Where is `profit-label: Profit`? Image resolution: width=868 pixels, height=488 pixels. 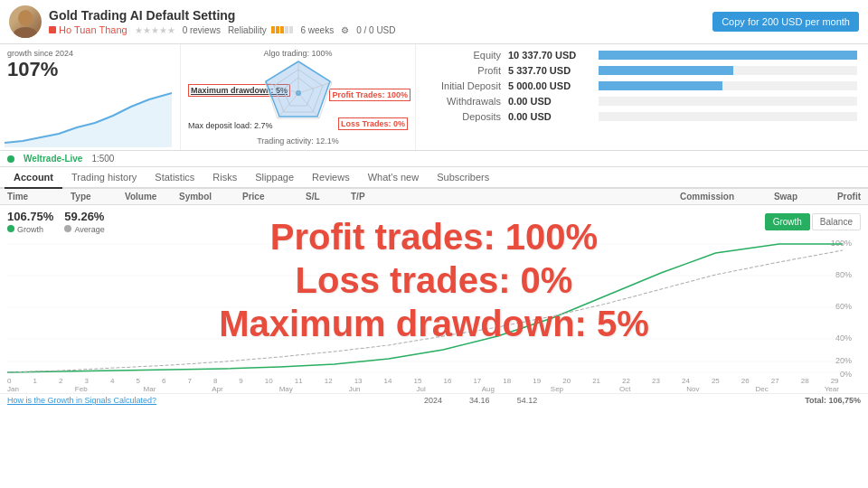 profit-label: Profit is located at coordinates (467, 70).